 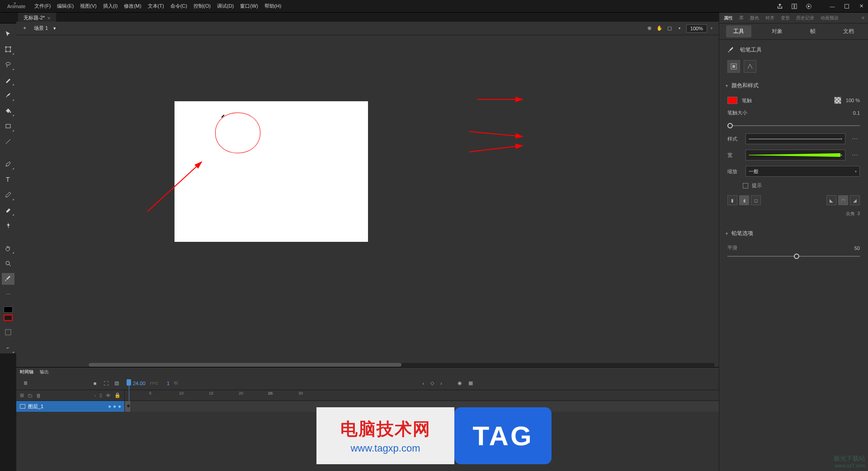 What do you see at coordinates (697, 28) in the screenshot?
I see `zoom-input: 100%` at bounding box center [697, 28].